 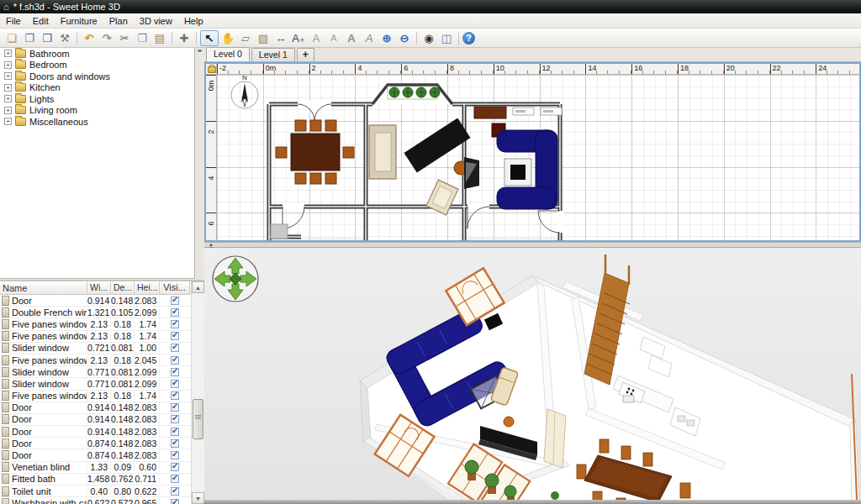 What do you see at coordinates (518, 172) in the screenshot?
I see `tv-2d` at bounding box center [518, 172].